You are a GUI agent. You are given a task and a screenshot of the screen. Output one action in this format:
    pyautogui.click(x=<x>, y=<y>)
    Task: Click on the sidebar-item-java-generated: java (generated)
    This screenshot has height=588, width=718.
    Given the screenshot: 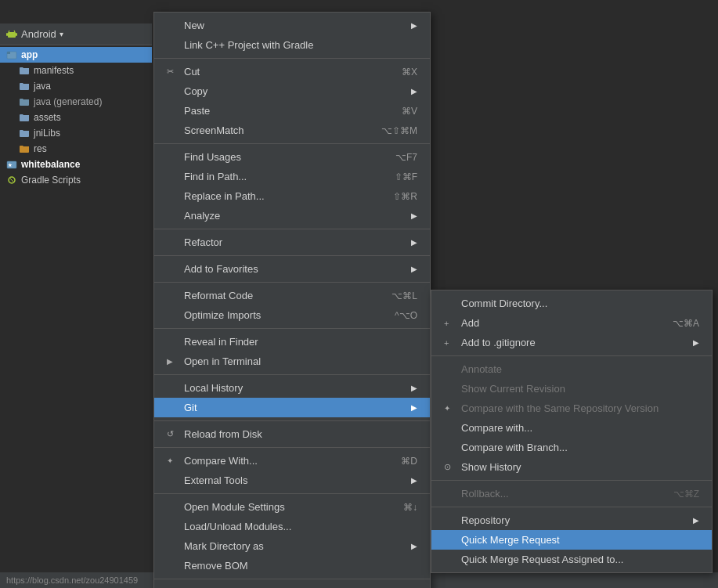 What is the action you would take?
    pyautogui.click(x=76, y=102)
    